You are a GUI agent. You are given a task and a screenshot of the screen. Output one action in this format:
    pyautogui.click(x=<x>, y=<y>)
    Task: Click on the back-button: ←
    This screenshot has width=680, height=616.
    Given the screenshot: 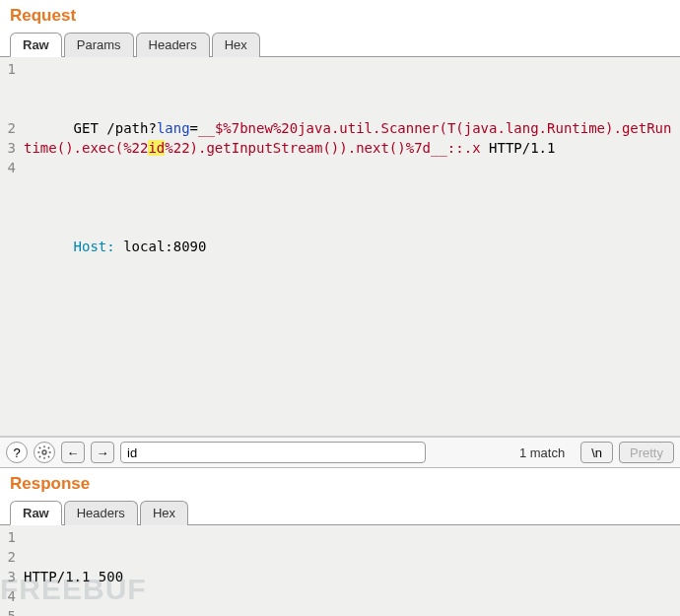 What is the action you would take?
    pyautogui.click(x=73, y=452)
    